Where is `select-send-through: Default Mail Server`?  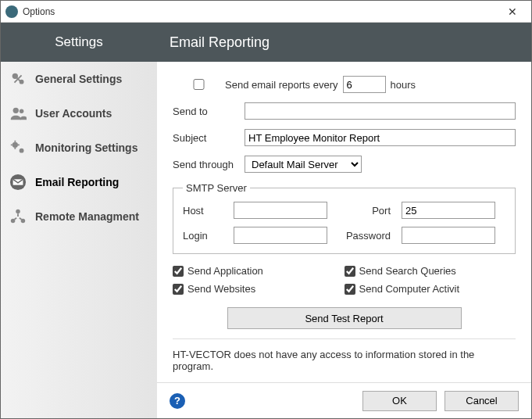
select-send-through: Default Mail Server is located at coordinates (303, 164).